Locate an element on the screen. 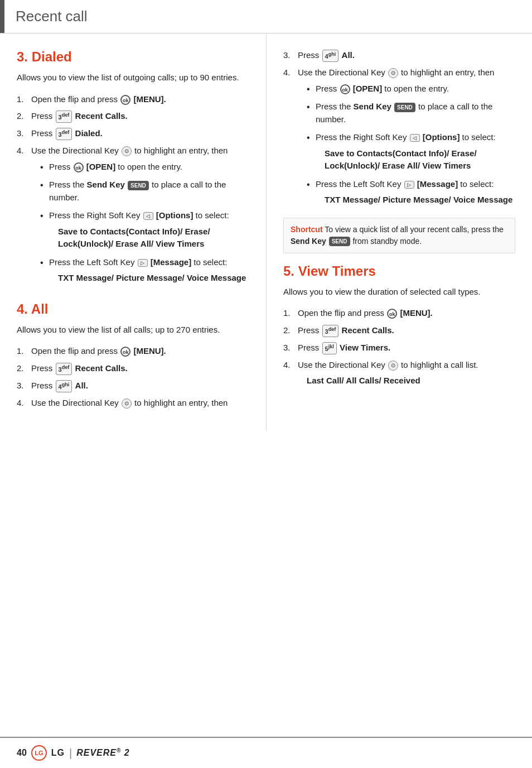 Image resolution: width=532 pixels, height=768 pixels. key-3def-3: 3def is located at coordinates (64, 369).